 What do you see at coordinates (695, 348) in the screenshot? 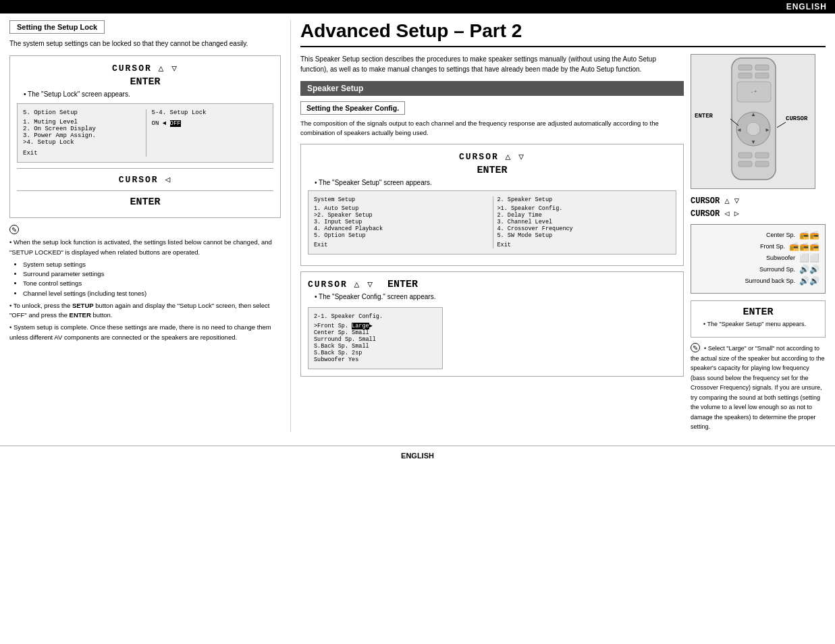
I see `pencil-icon-2: ✎` at bounding box center [695, 348].